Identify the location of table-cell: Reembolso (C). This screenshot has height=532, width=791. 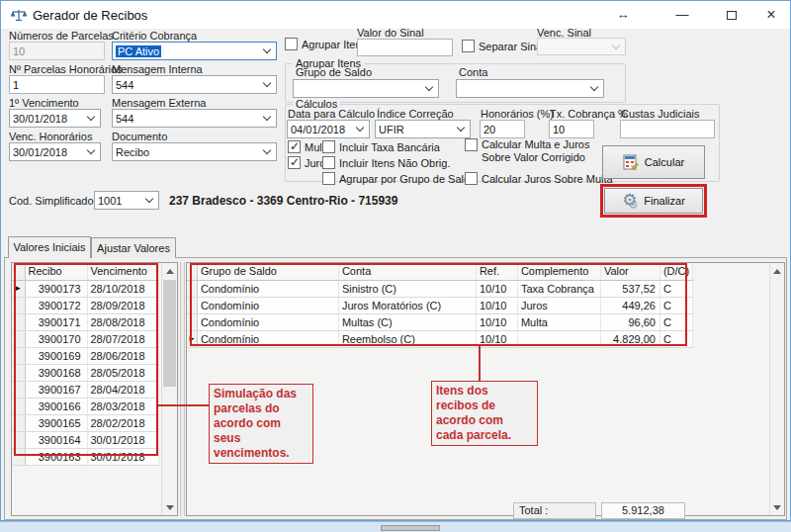
(407, 338).